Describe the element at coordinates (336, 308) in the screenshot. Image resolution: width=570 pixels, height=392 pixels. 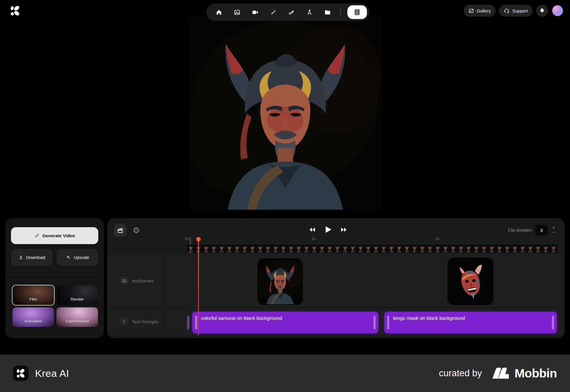
I see `row-divider` at that location.